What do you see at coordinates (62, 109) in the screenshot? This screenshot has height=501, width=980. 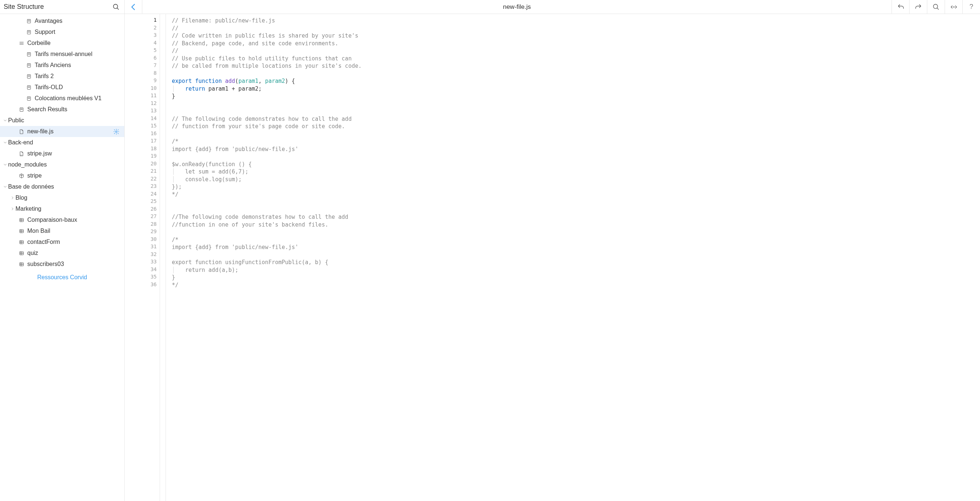 I see `tree-item: Search Results` at bounding box center [62, 109].